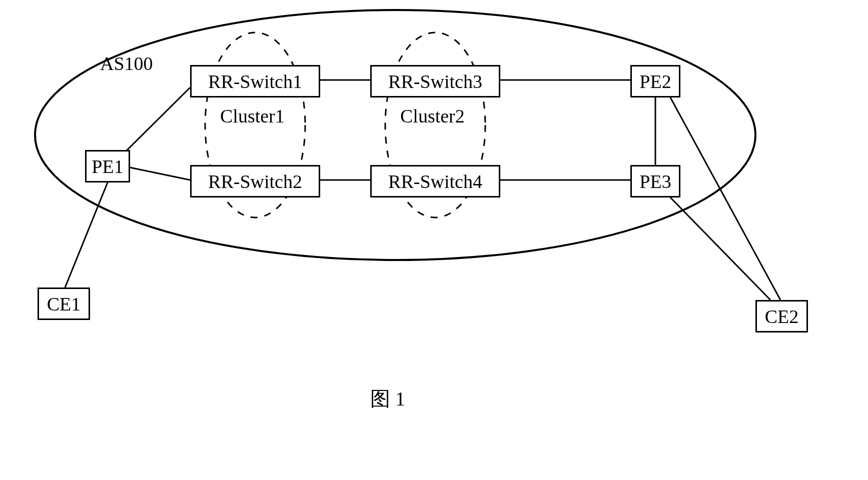 This screenshot has height=480, width=868. What do you see at coordinates (720, 249) in the screenshot?
I see `link-pe3-ce2` at bounding box center [720, 249].